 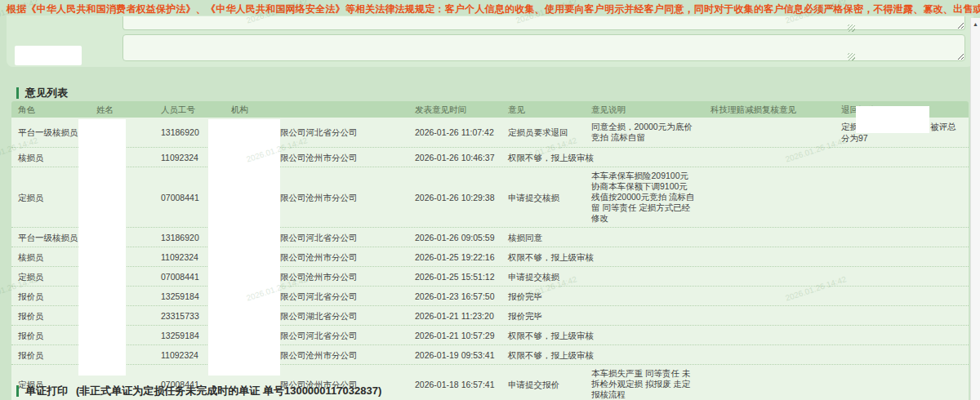 What do you see at coordinates (51, 109) in the screenshot?
I see `column-header: 角色` at bounding box center [51, 109].